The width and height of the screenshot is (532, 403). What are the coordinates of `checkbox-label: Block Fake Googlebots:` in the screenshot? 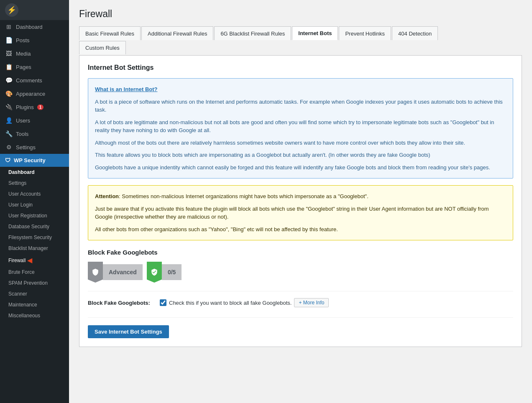 It's located at (121, 303).